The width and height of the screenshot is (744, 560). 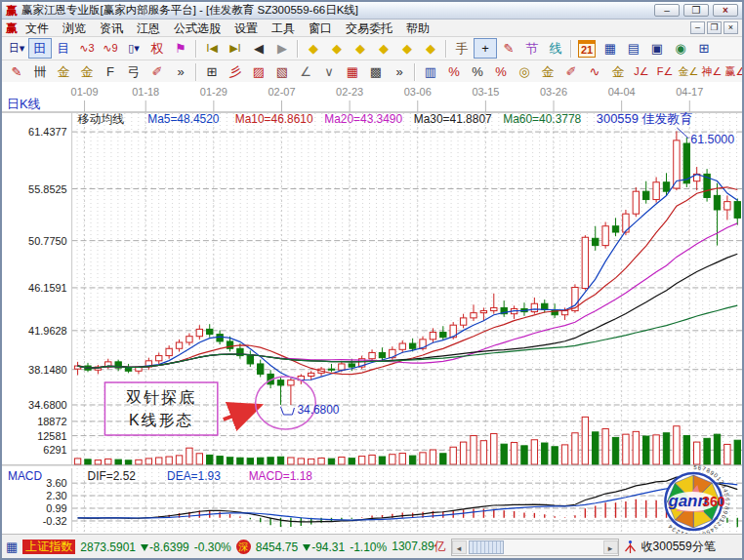 I want to click on zoom-in-diamond: ◆, so click(x=384, y=49).